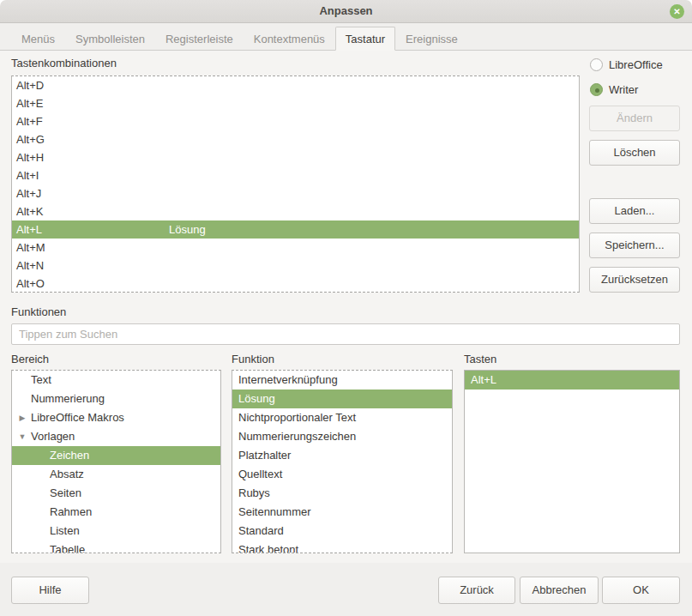 The image size is (692, 616). What do you see at coordinates (117, 418) in the screenshot?
I see `category-row: ▶LibreOffice Makros` at bounding box center [117, 418].